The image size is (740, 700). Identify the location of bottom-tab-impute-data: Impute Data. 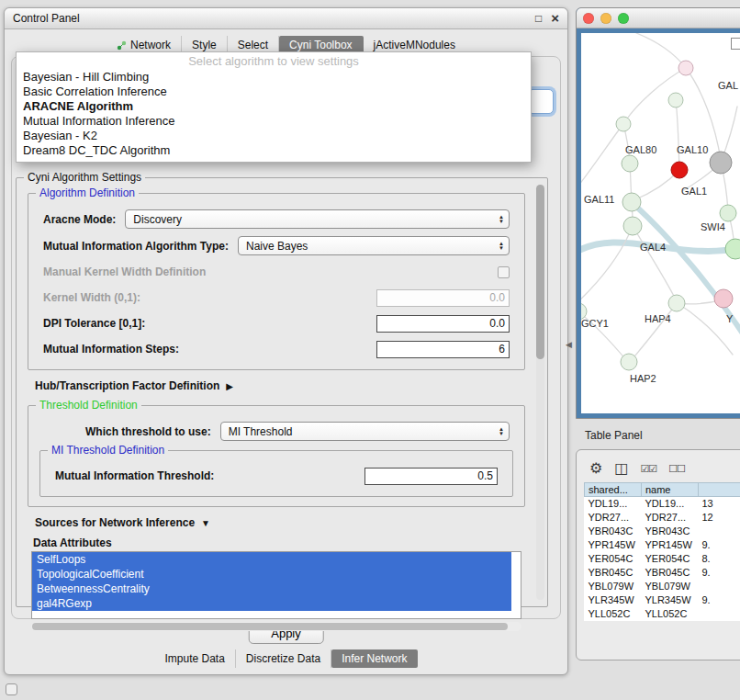
(195, 659).